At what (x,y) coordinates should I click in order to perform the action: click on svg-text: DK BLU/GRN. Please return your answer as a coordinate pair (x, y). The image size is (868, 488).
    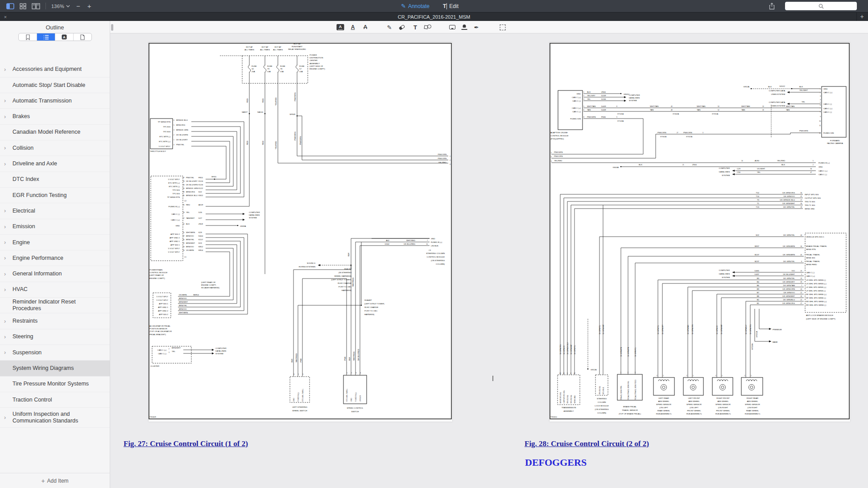
    Looking at the image, I should click on (192, 185).